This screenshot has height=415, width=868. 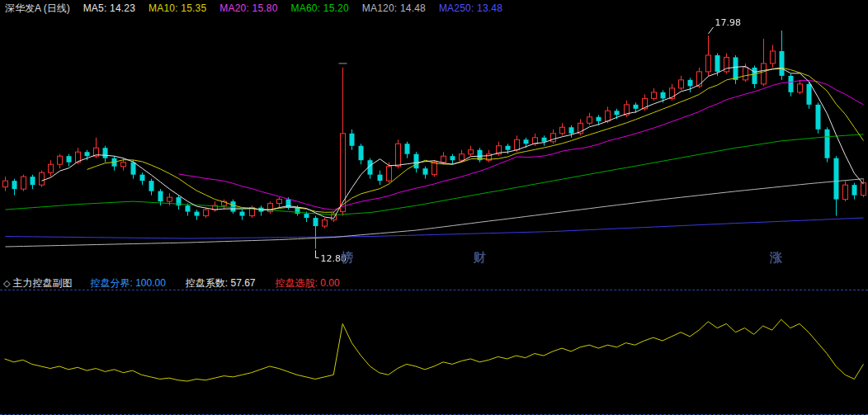 I want to click on ma60-label: MA60: 15.20, so click(x=320, y=8).